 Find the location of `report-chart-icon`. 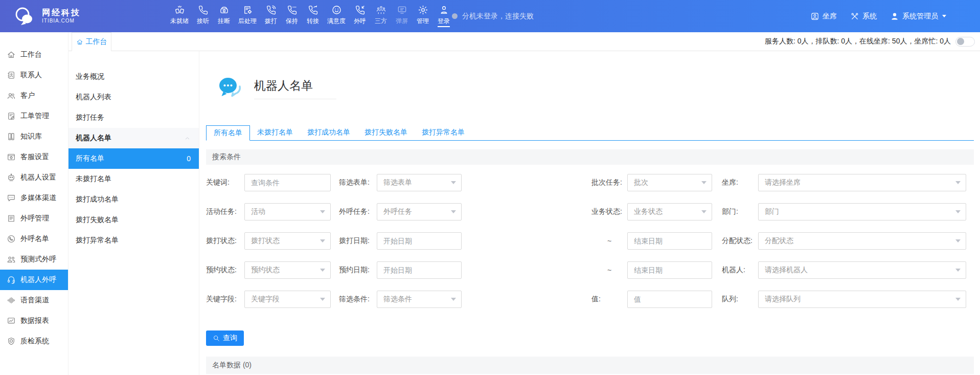

report-chart-icon is located at coordinates (11, 321).